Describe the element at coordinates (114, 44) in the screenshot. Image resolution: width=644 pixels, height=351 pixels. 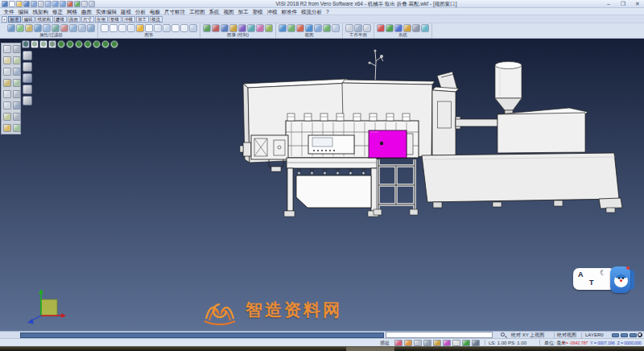
I see `bottom-view-icon` at that location.